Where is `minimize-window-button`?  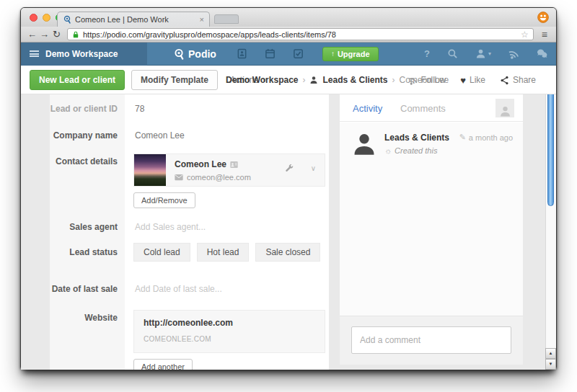 minimize-window-button is located at coordinates (46, 17).